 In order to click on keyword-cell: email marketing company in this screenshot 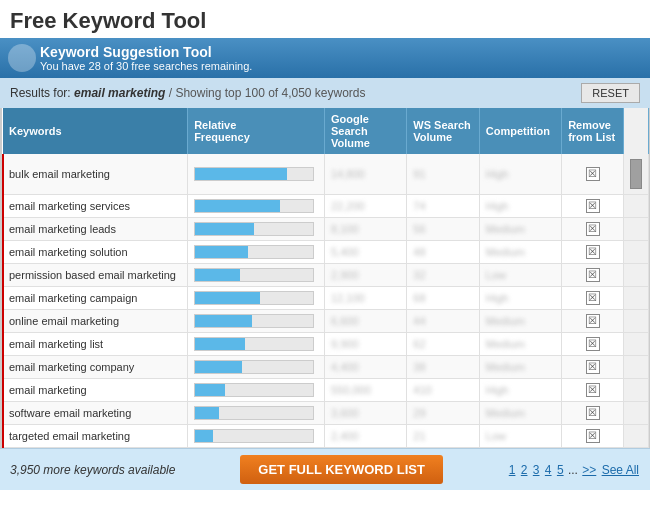, I will do `click(96, 368)`.